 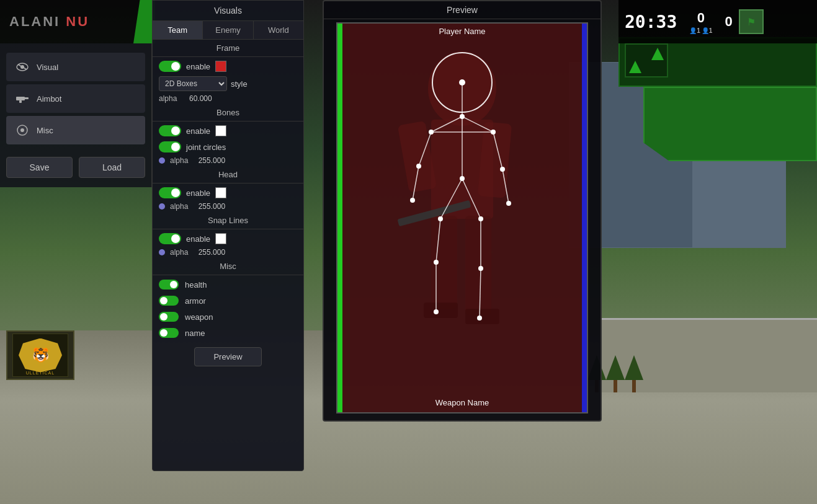 What do you see at coordinates (169, 333) in the screenshot?
I see `misc-name-toggle` at bounding box center [169, 333].